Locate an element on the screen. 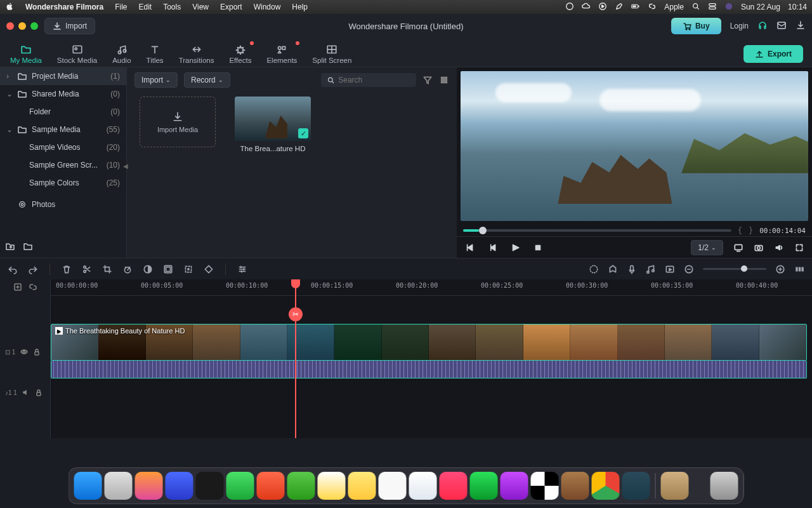 The height and width of the screenshot is (508, 812). audio-track-head: ♪1 1 is located at coordinates (25, 392).